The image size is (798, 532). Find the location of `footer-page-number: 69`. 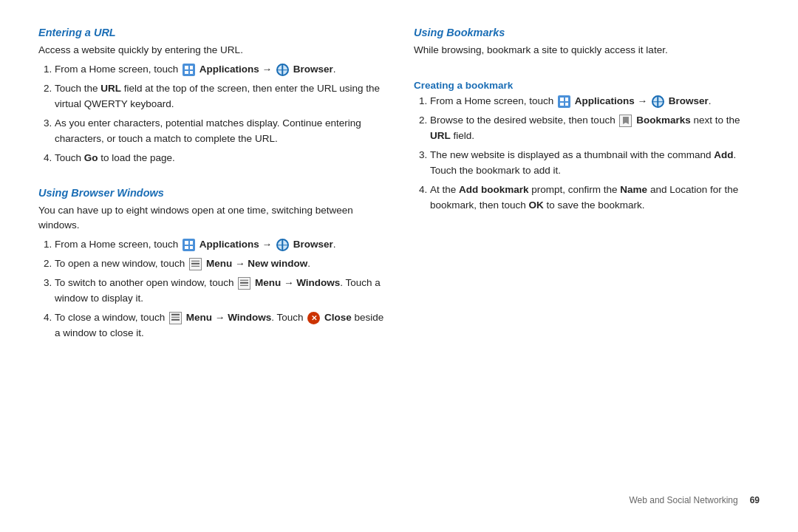

footer-page-number: 69 is located at coordinates (755, 500).